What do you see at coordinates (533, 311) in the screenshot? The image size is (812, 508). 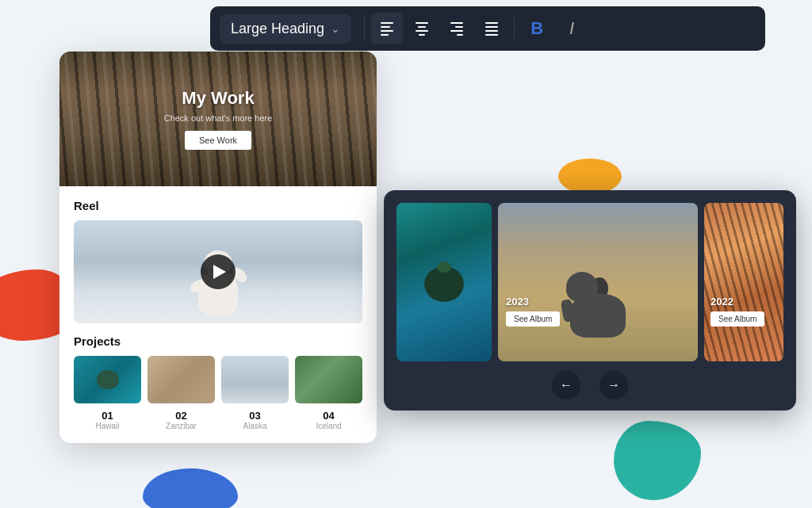 I see `gallery-badge-2023: 2023 See Album` at bounding box center [533, 311].